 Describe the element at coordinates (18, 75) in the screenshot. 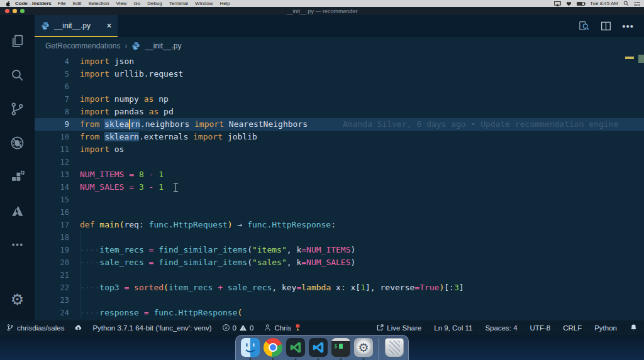

I see `search-icon` at that location.